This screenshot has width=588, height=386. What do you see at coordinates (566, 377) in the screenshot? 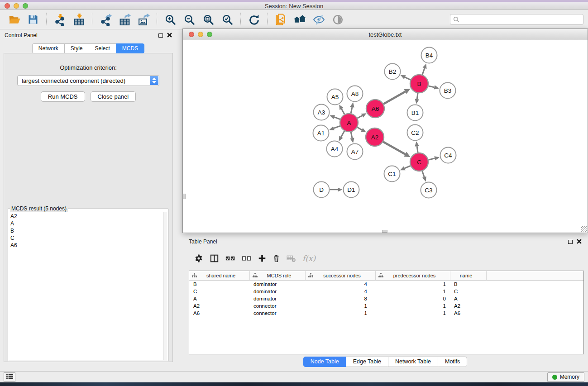
I see `memory-button: Memory` at bounding box center [566, 377].